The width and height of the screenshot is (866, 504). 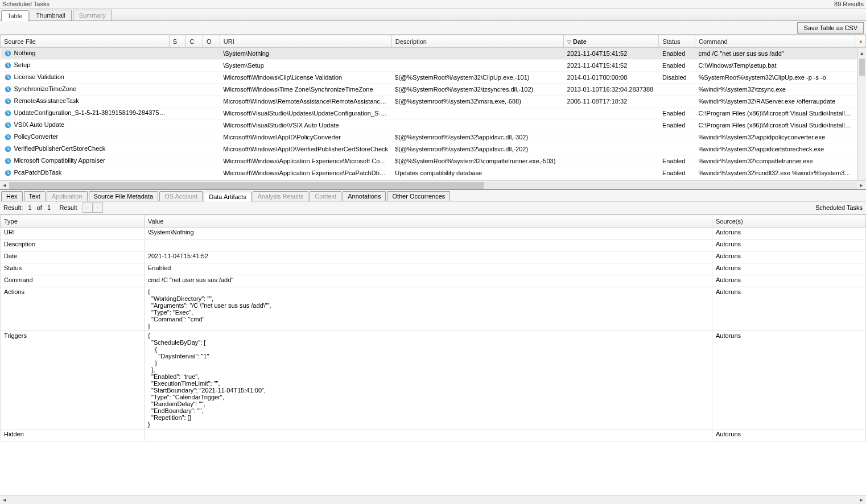 I want to click on tab-other-occurrences: Other Occurrences, so click(x=419, y=196).